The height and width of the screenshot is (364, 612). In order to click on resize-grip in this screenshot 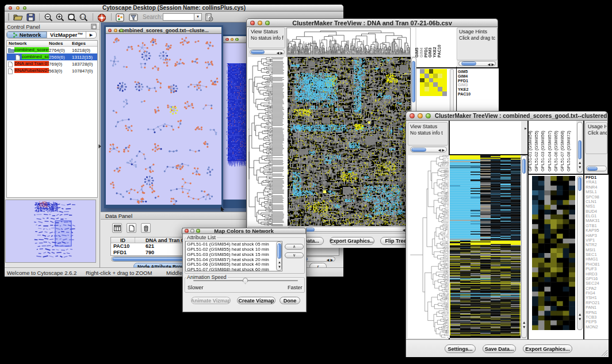, I will do `click(605, 353)`.